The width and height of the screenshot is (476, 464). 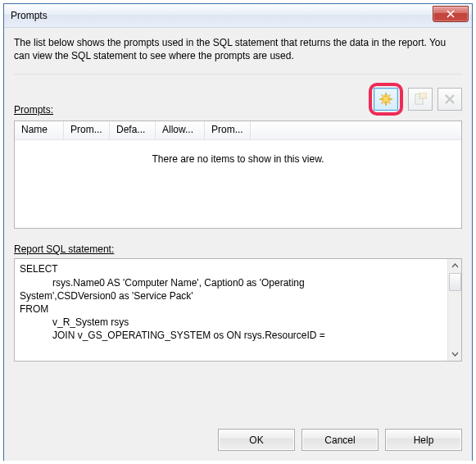 What do you see at coordinates (456, 310) in the screenshot?
I see `scroll-track` at bounding box center [456, 310].